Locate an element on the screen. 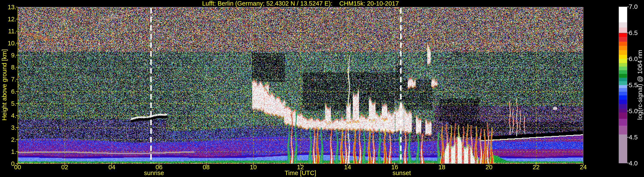 The height and width of the screenshot is (177, 644). sunset-label: sunset is located at coordinates (402, 173).